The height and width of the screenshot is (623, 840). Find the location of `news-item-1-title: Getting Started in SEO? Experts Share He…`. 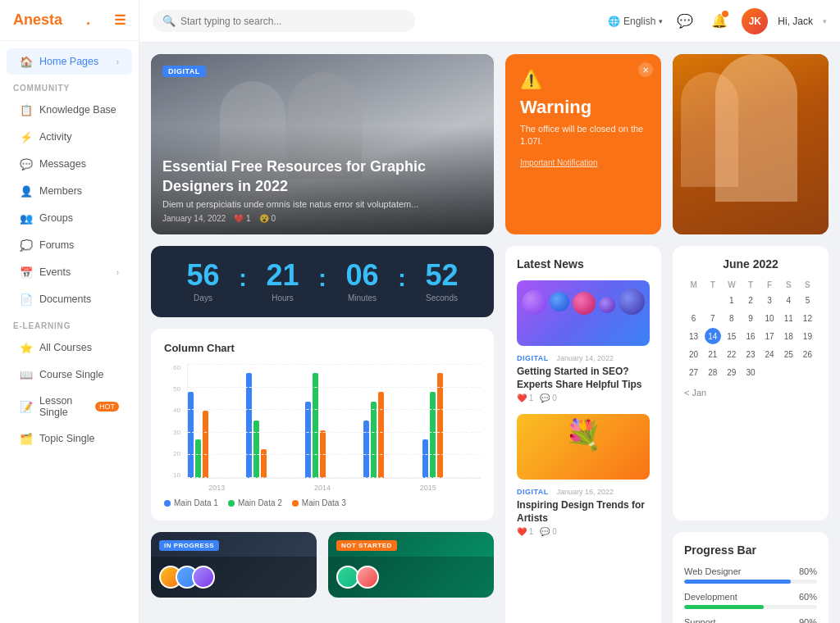

news-item-1-title: Getting Started in SEO? Experts Share He… is located at coordinates (583, 379).